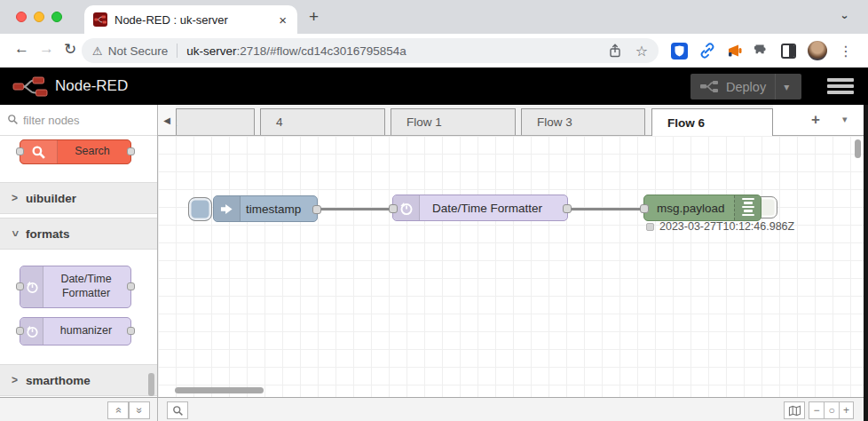 The image size is (868, 421). What do you see at coordinates (195, 20) in the screenshot?
I see `browser-tab-title: Node-RED : uk-server` at bounding box center [195, 20].